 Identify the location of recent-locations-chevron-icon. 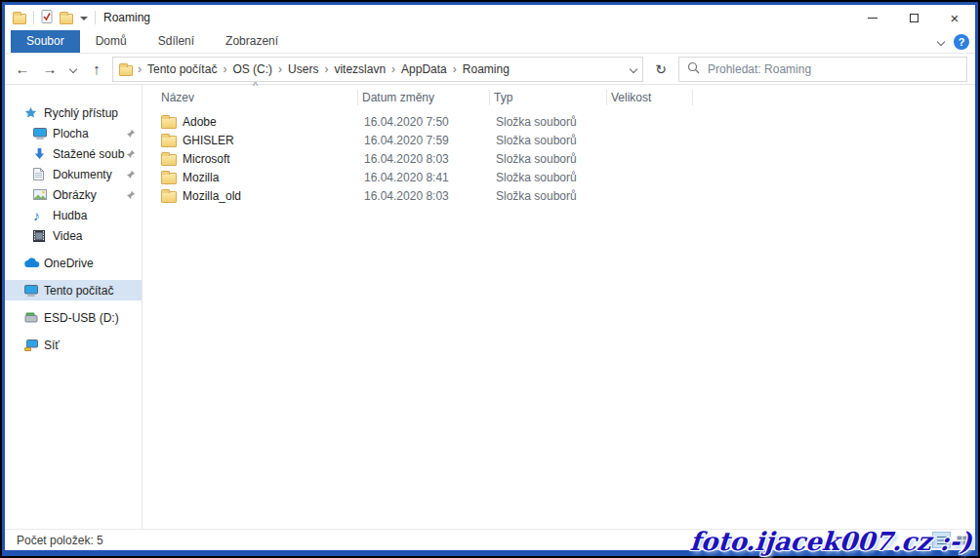
(73, 69).